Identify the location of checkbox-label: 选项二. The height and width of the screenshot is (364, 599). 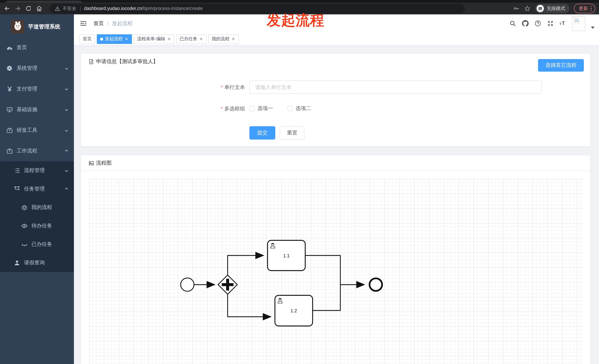
(303, 109).